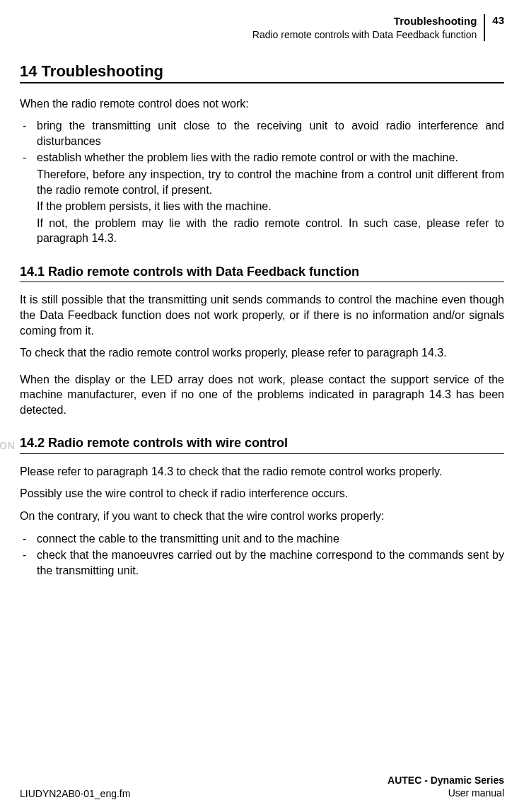 Image resolution: width=524 pixels, height=812 pixels. Describe the element at coordinates (262, 73) in the screenshot. I see `section-heading: 14 Troubleshooting` at that location.